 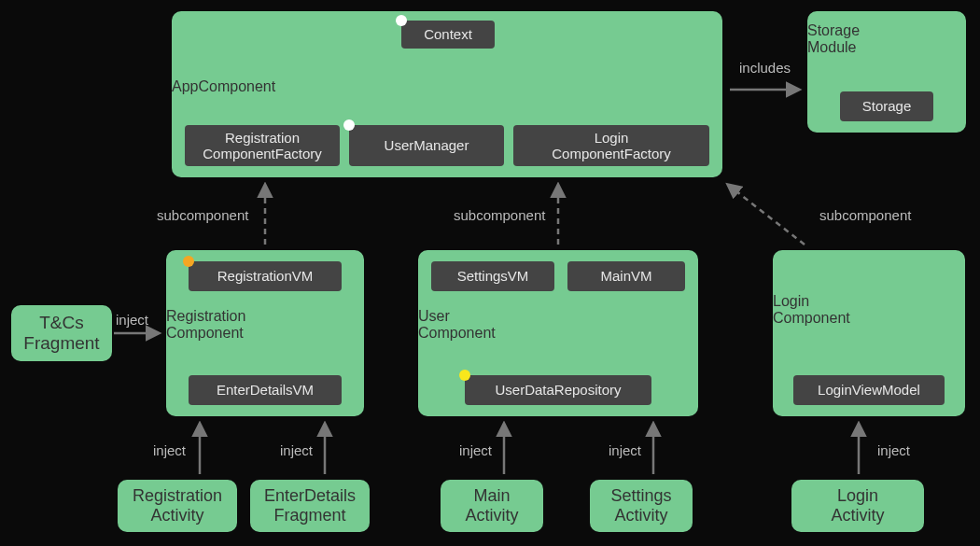 I want to click on inject-label-tcs: inject, so click(x=133, y=319).